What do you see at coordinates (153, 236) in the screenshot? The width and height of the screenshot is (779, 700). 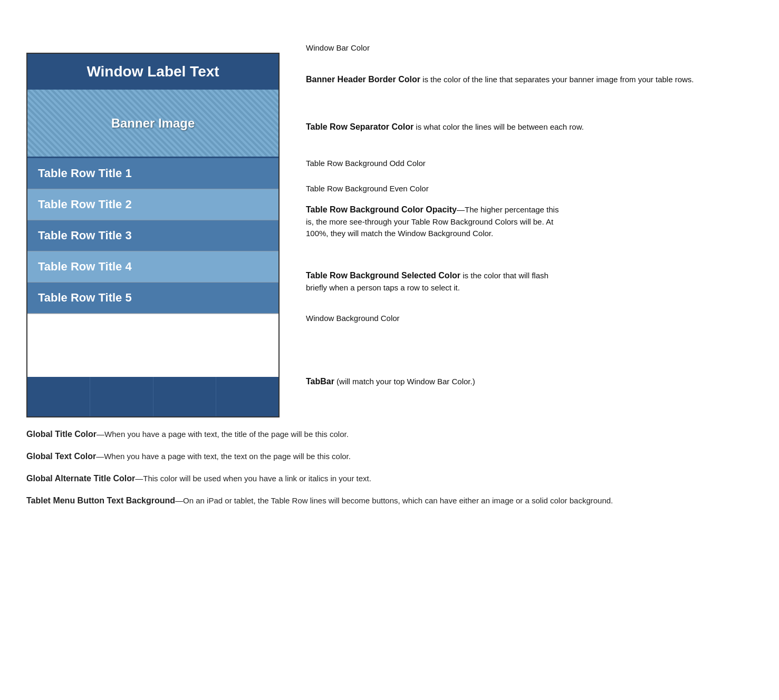 I see `table-rows: Table Row Title 1 Table Row Title 2 Tabl…` at bounding box center [153, 236].